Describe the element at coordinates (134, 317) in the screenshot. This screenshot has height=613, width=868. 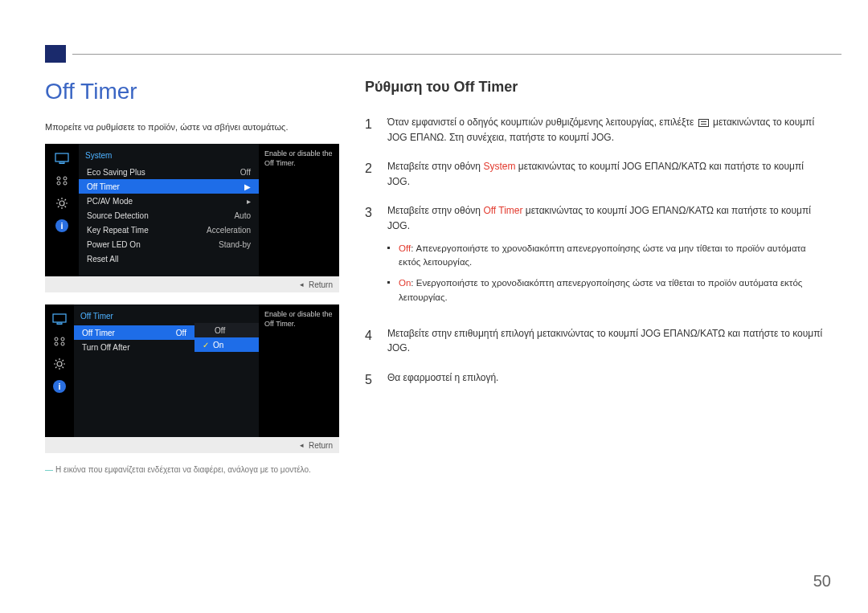
I see `osd-submenu-header: Off Timer` at that location.